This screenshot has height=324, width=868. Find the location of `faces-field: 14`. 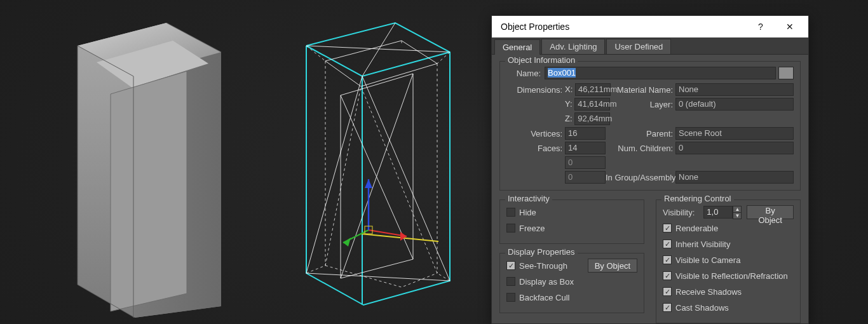

faces-field: 14 is located at coordinates (585, 148).